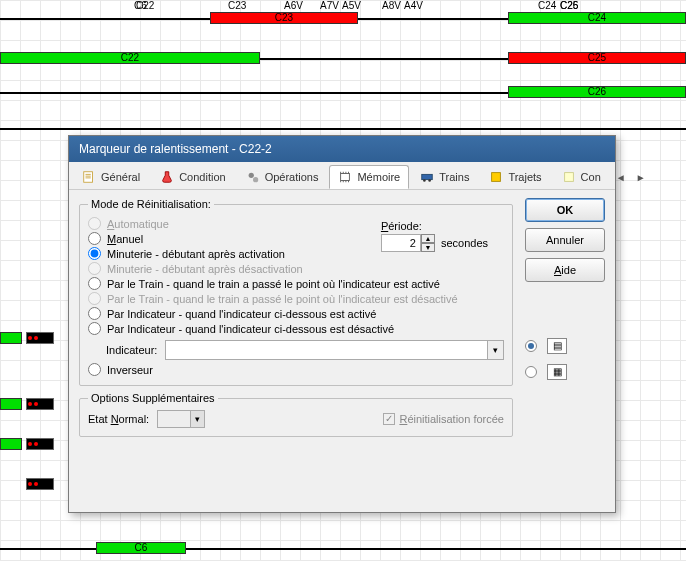  I want to click on options-sup-legend: Options Supplémentaires, so click(153, 398).